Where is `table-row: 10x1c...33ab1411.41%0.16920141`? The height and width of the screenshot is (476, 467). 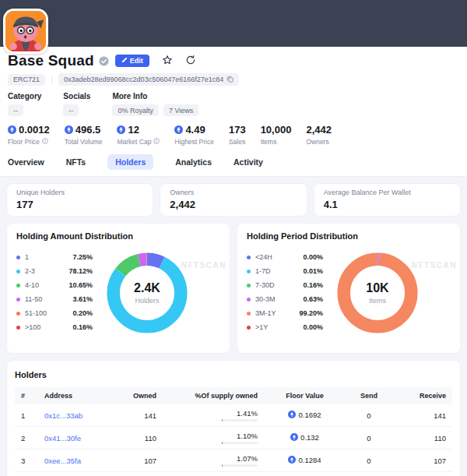
table-row: 10x1c...33ab1411.41%0.16920141 is located at coordinates (234, 416).